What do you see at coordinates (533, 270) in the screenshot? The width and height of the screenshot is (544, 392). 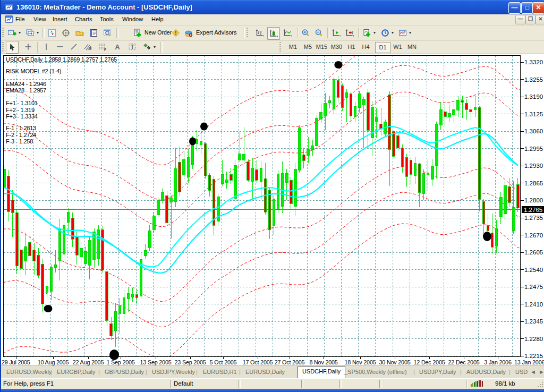 I see `svg-text: 1.2540` at bounding box center [533, 270].